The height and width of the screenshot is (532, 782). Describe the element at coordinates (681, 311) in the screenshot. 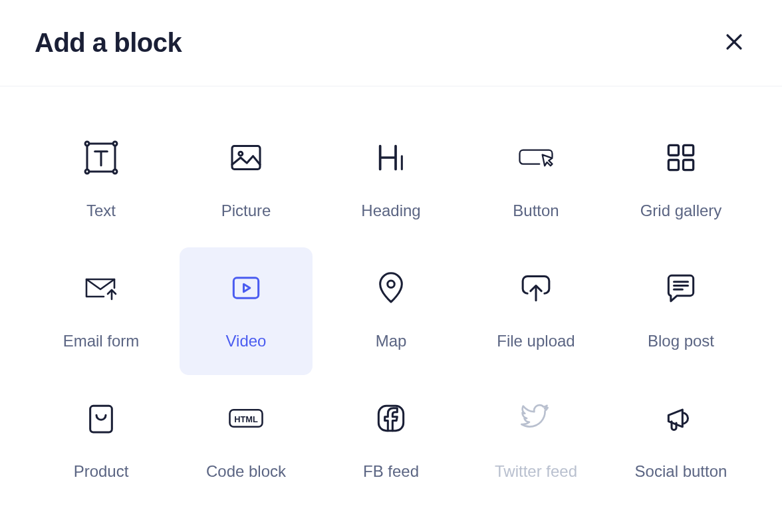

I see `block-blog-post: Blog post` at that location.